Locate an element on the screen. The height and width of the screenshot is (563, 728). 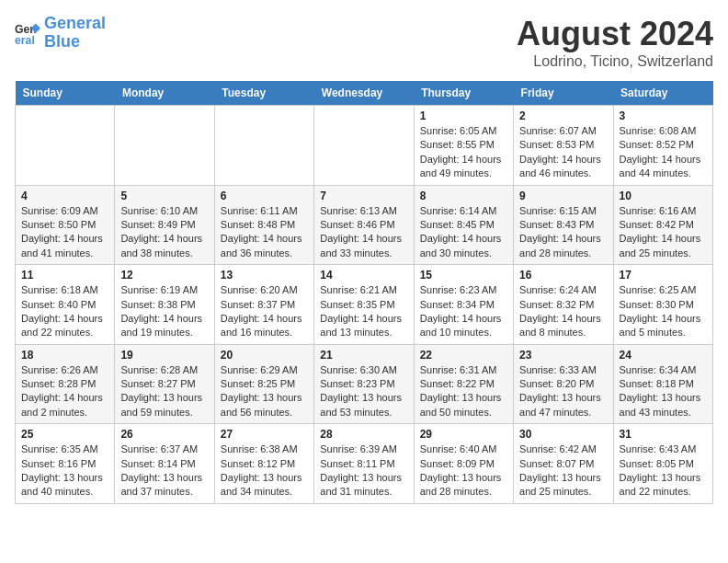
calendar-cell: 25Sunrise: 6:35 AMSunset: 8:16 PMDayligh… is located at coordinates (65, 464).